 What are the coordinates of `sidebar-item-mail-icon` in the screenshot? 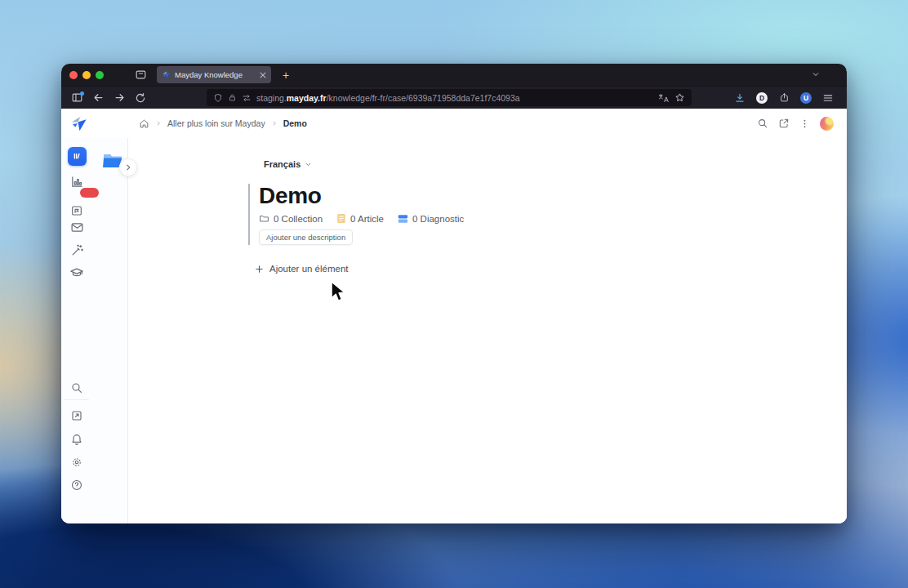 It's located at (77, 227).